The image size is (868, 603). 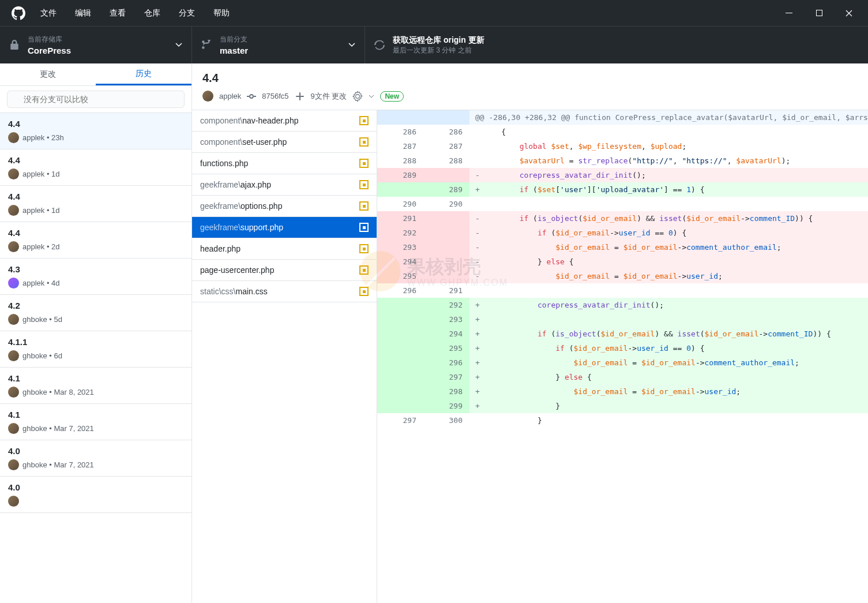 What do you see at coordinates (96, 240) in the screenshot?
I see `commit-item: 4.4 applek • 2d` at bounding box center [96, 240].